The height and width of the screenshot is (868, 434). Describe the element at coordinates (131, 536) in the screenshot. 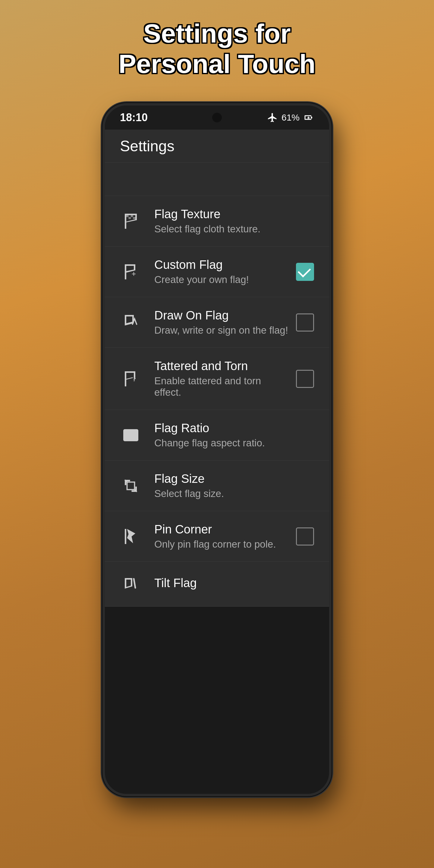

I see `pin-icon` at that location.